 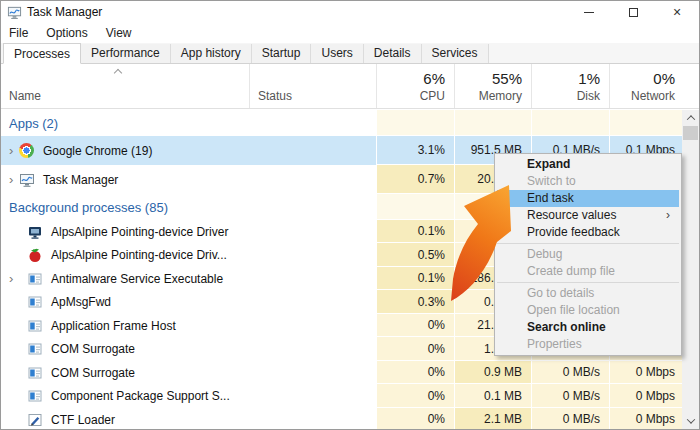 I want to click on process-row-ctf-loader: CTF Loader0%2.1 MB0 MB/s0 Mbps, so click(x=342, y=418).